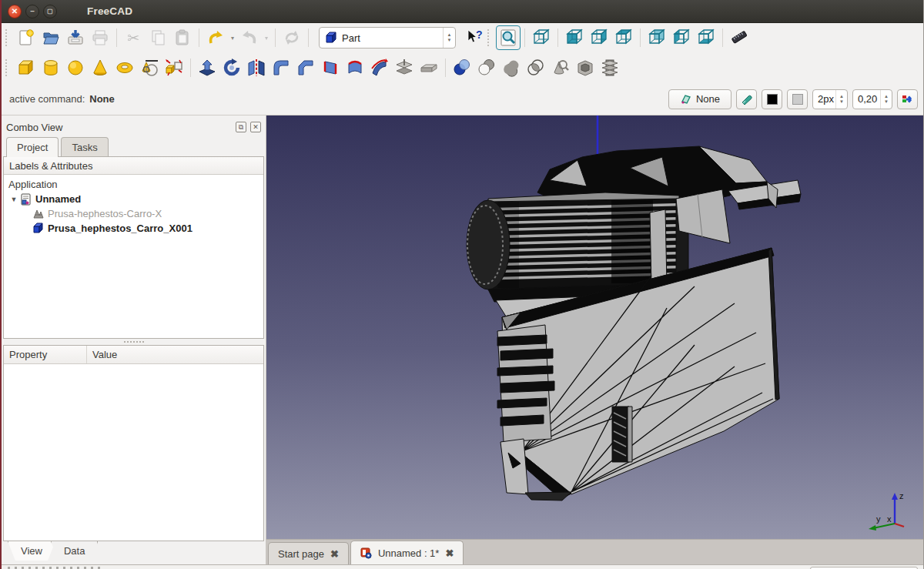 This screenshot has height=569, width=924. I want to click on working-plane-button: None, so click(700, 99).